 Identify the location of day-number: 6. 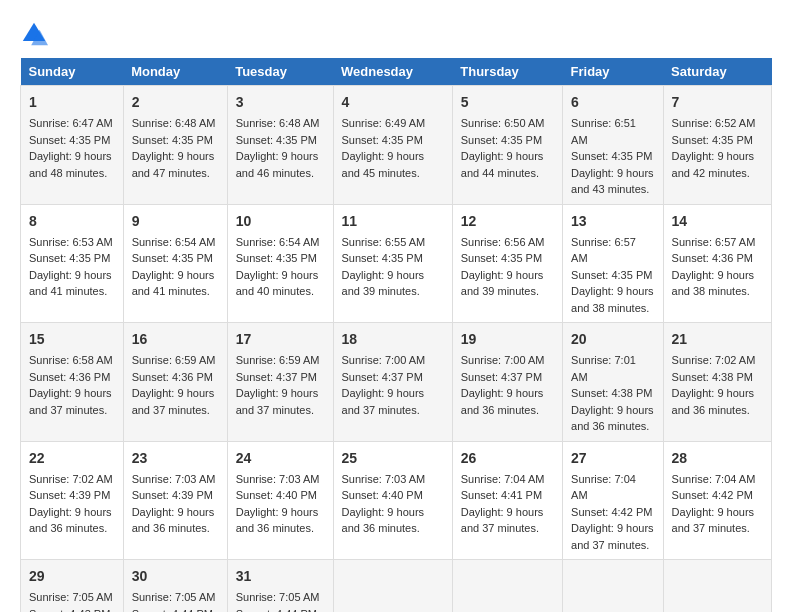
(613, 102).